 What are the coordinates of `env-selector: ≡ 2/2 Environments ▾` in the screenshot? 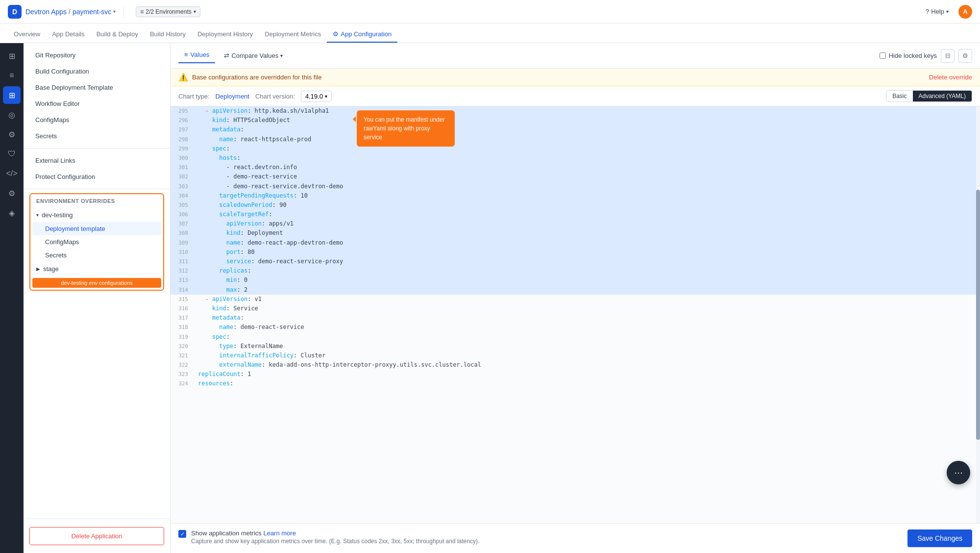 It's located at (168, 12).